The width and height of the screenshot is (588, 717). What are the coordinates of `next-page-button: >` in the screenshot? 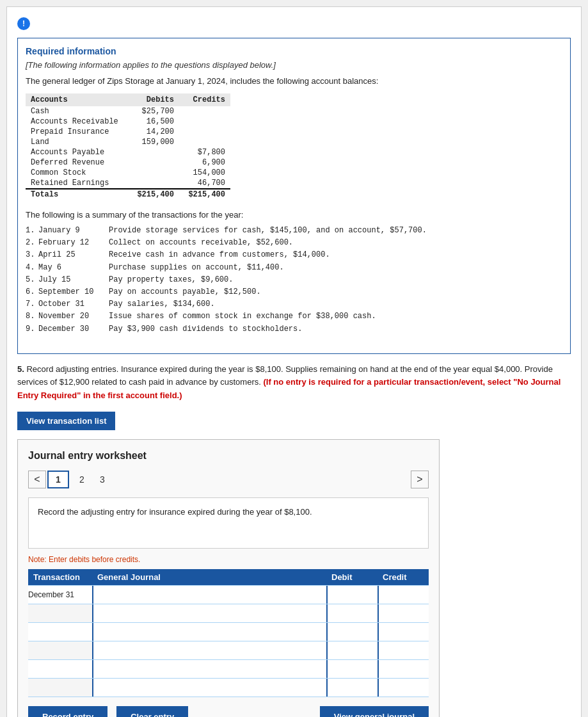 It's located at (420, 479).